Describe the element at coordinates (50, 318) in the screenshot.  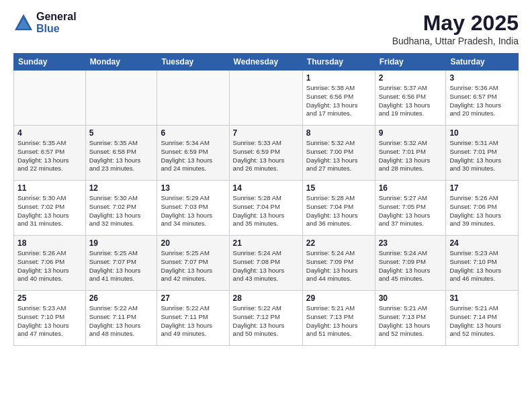
I see `calendar-cell: 25Sunrise: 5:23 AM Sunset: 7:10 PM Dayli…` at that location.